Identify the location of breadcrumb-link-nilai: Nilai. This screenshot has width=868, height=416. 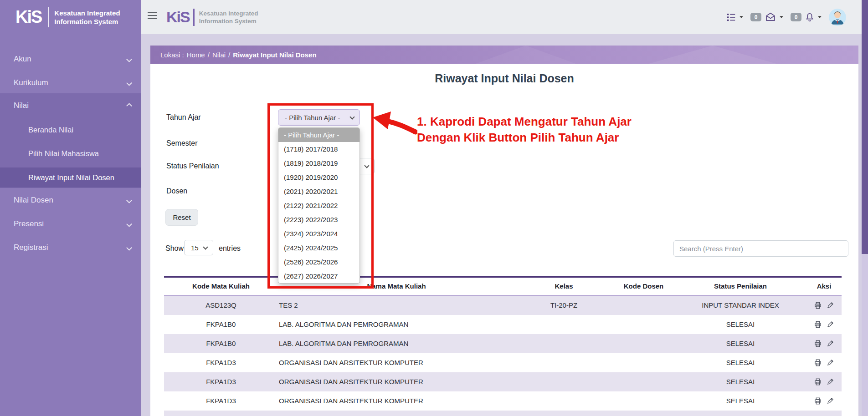
(219, 55).